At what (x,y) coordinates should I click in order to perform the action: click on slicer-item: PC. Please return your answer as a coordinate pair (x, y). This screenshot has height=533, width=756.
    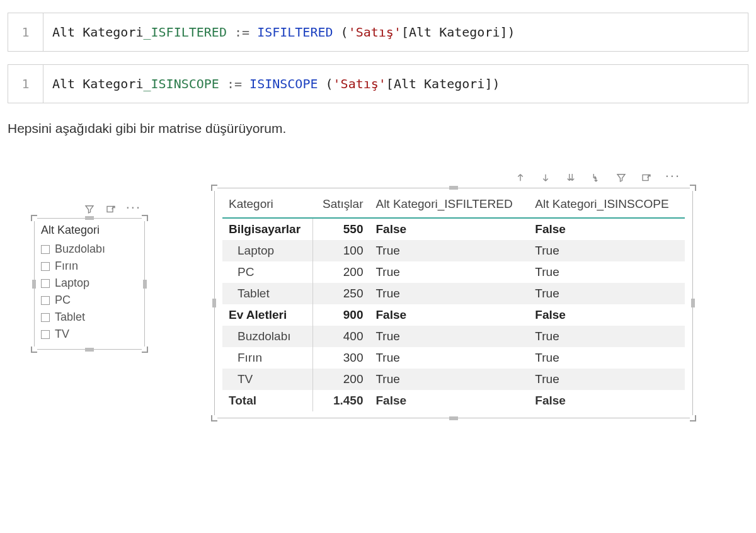
    Looking at the image, I should click on (89, 300).